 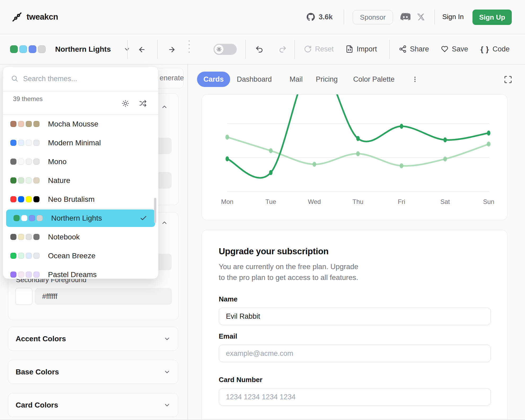 I want to click on redo-icon, so click(x=283, y=49).